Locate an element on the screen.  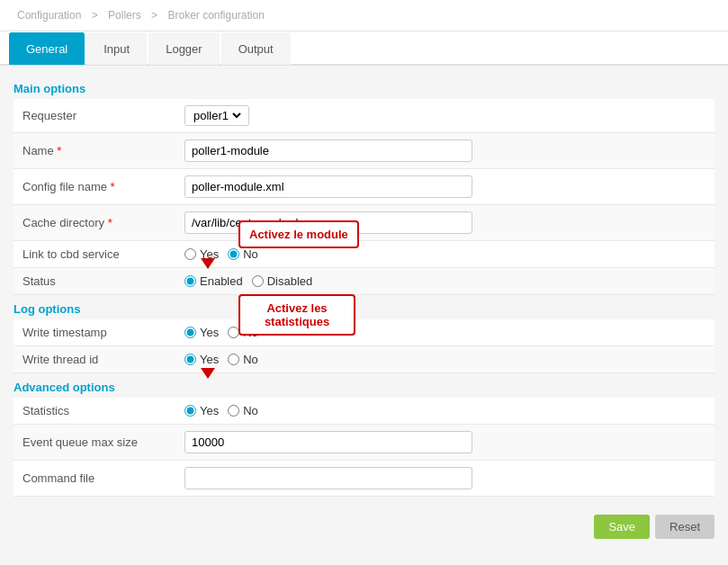
log-options-table: Write timestamp Yes No Write thread id is located at coordinates (364, 346).